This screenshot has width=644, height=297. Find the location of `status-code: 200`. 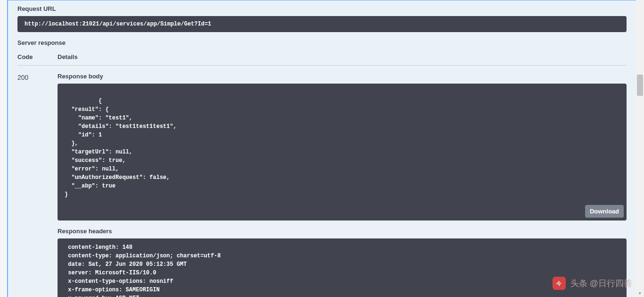

status-code: 200 is located at coordinates (38, 185).